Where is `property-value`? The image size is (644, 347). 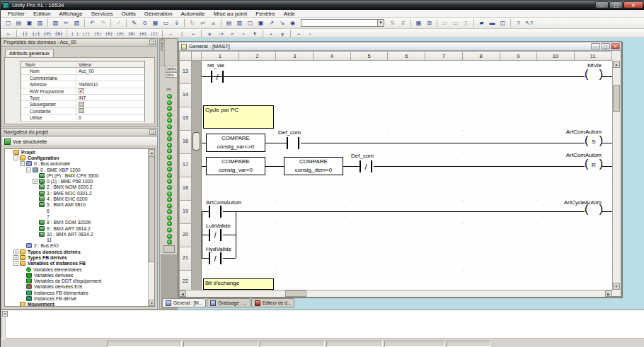
property-value is located at coordinates (110, 111).